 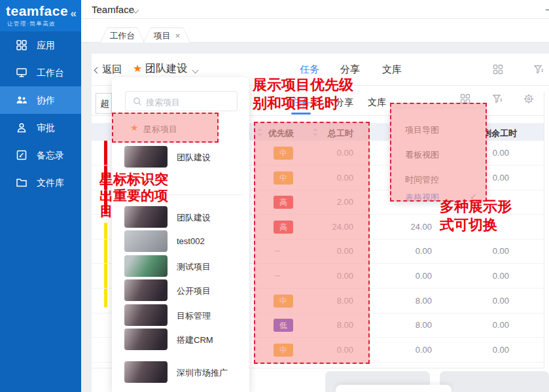 What do you see at coordinates (41, 73) in the screenshot?
I see `sidebar-item-workbench: 工作台` at bounding box center [41, 73].